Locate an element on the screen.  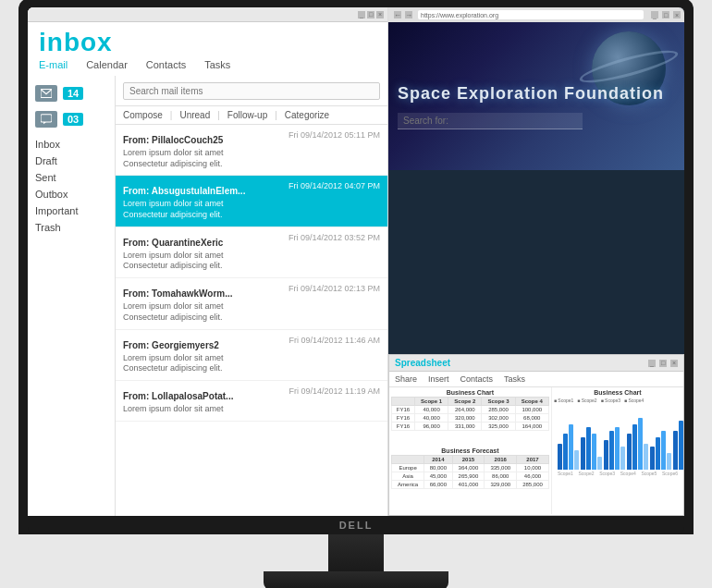
browser-forward: → is located at coordinates (409, 15).